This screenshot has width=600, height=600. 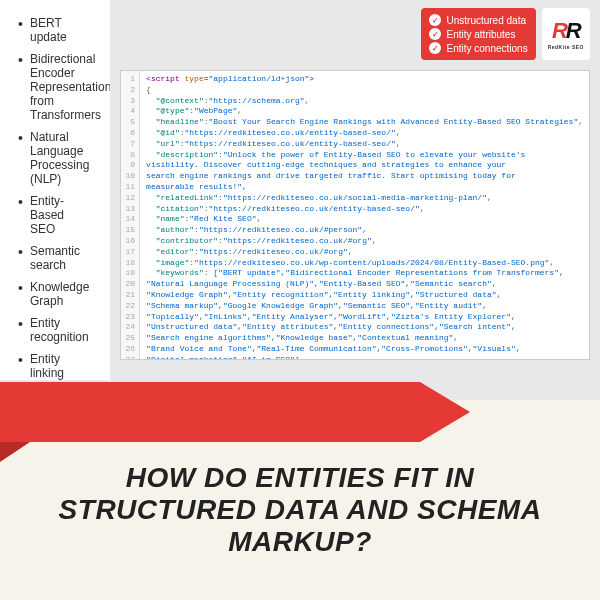 I want to click on badge-unstructured-data: ✓ Unstructured data, so click(x=478, y=20).